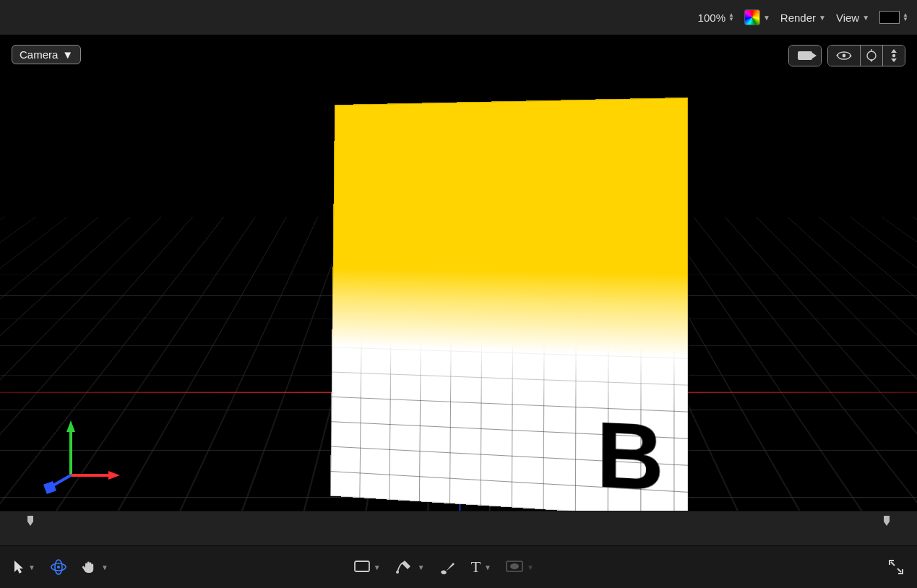 This screenshot has height=588, width=917. I want to click on y-axis-arrow-icon, so click(71, 426).